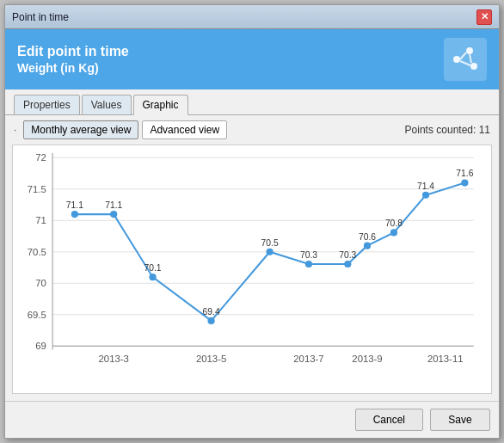  What do you see at coordinates (46, 105) in the screenshot?
I see `tab-properties: Properties` at bounding box center [46, 105].